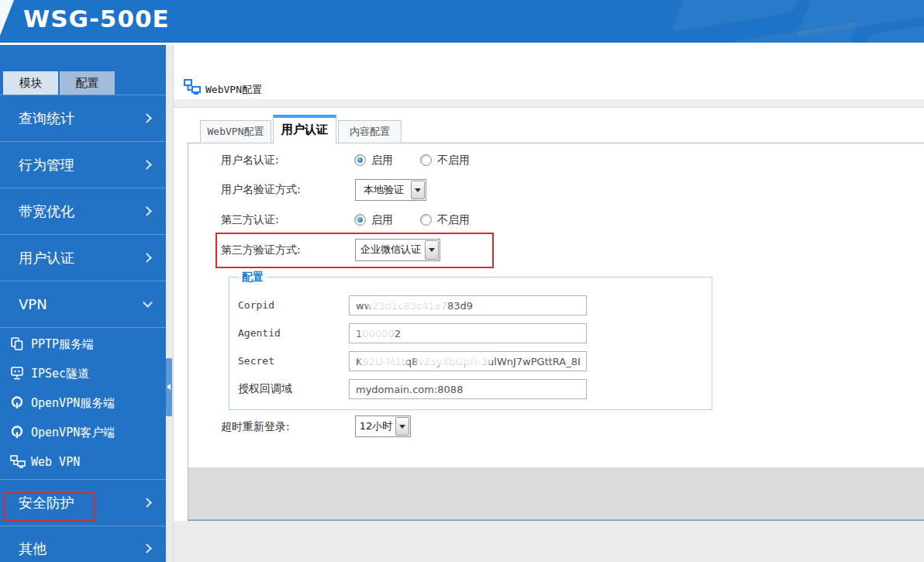 The image size is (924, 562). What do you see at coordinates (250, 160) in the screenshot?
I see `username-auth-label: 用户名认证:` at bounding box center [250, 160].